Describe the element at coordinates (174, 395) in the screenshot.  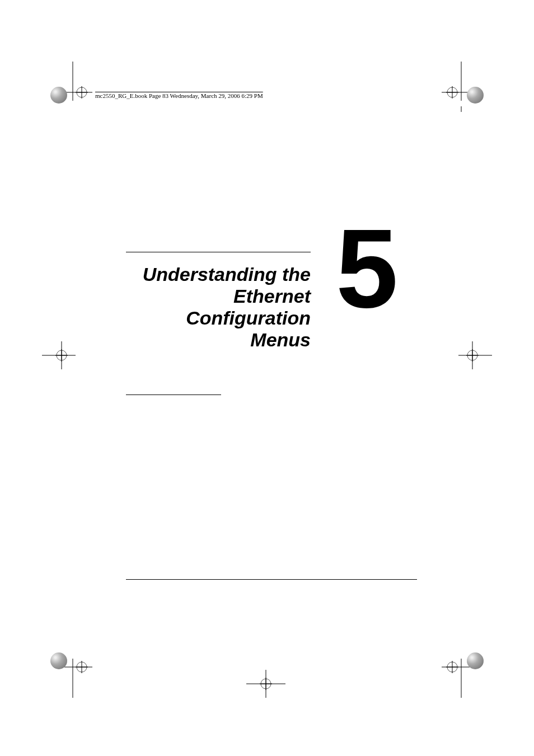
I see `sub-rule` at that location.